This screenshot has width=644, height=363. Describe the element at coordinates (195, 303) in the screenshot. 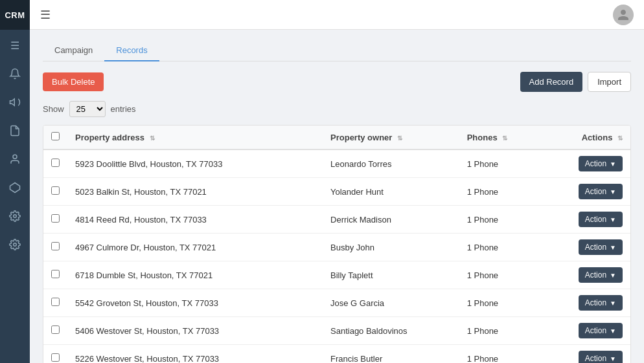

I see `row-address: 5542 Groveton St, Houston, TX 77033` at that location.